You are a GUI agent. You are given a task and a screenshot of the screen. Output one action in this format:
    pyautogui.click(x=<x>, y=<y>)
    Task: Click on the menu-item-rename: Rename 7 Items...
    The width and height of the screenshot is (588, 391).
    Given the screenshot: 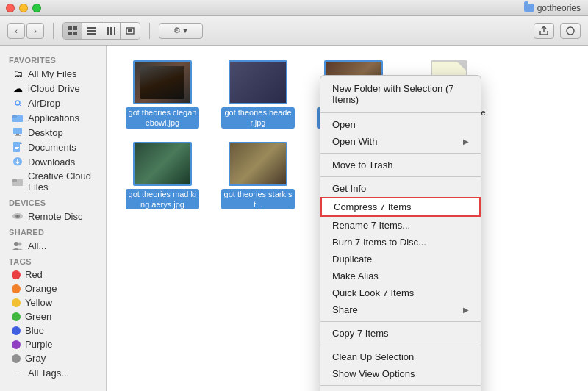 What is the action you would take?
    pyautogui.click(x=401, y=225)
    